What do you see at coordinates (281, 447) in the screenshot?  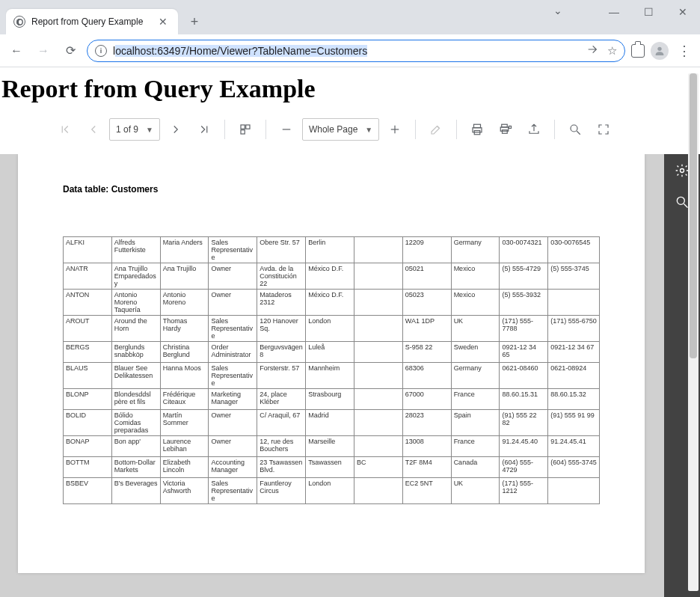 I see `table-cell: 12, rue des Bouchers` at bounding box center [281, 447].